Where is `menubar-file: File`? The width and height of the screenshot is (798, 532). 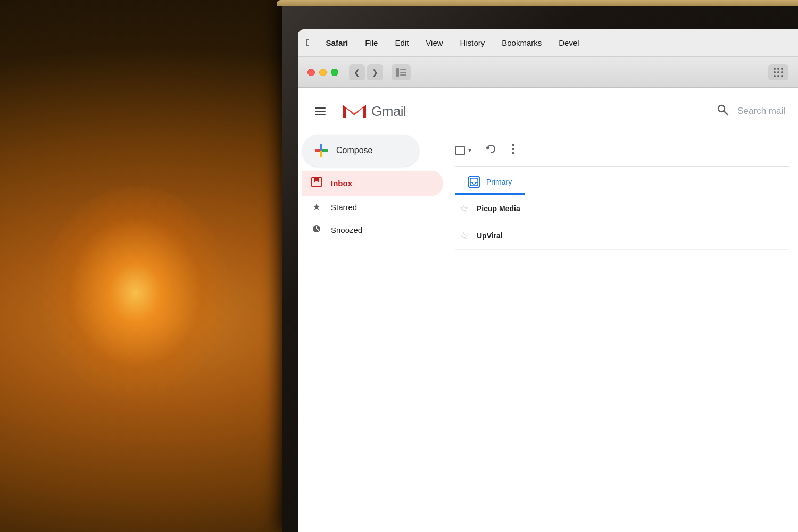
menubar-file: File is located at coordinates (371, 43).